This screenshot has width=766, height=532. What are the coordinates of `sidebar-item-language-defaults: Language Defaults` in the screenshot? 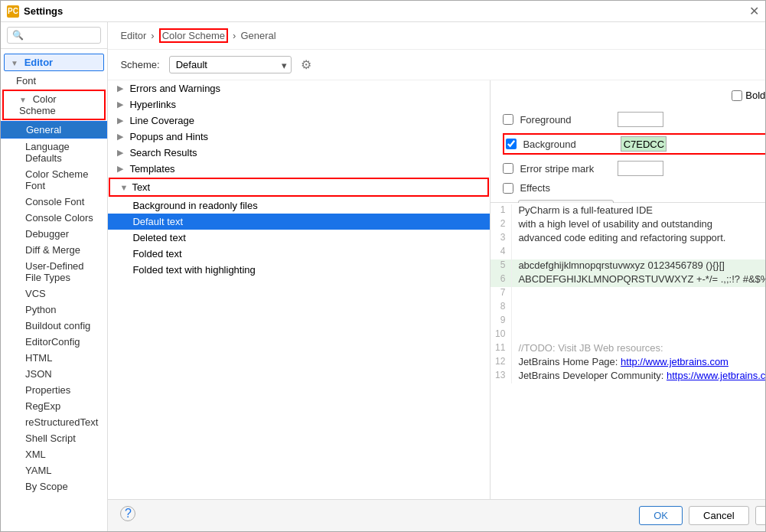 It's located at (54, 152).